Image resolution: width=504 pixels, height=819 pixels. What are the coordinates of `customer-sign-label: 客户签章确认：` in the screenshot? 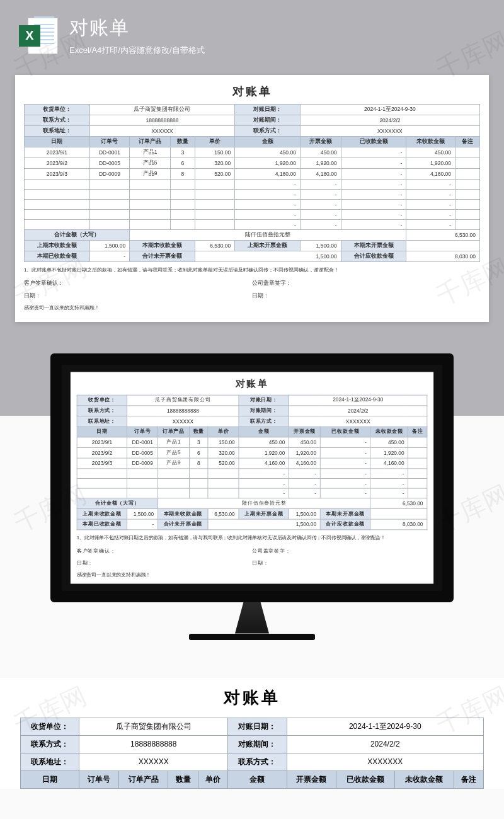 It's located at (138, 284).